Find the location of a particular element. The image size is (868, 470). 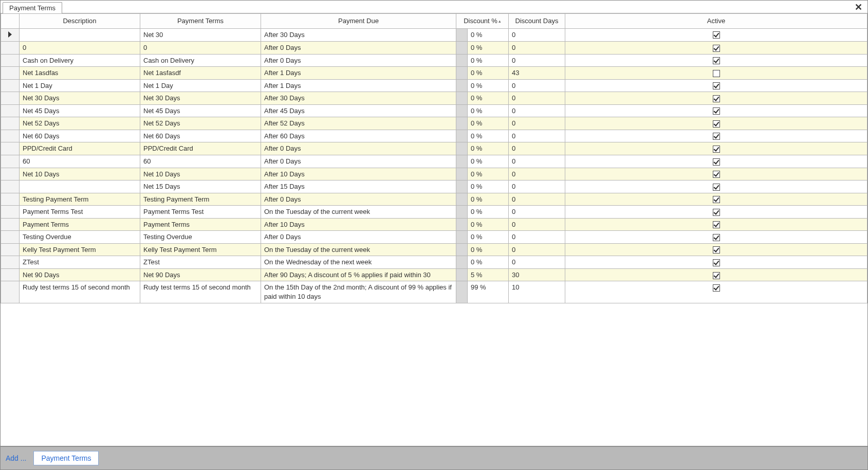

cell-payment-terms: Net 10 Days is located at coordinates (200, 174).